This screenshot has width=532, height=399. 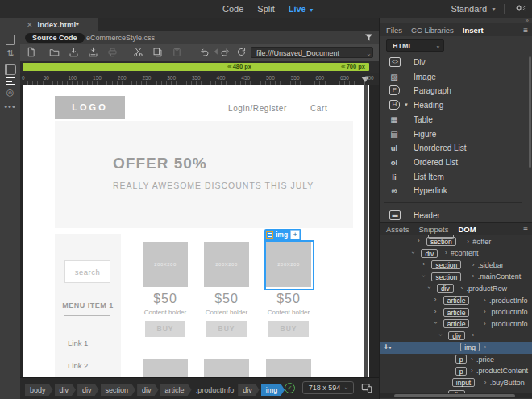 I want to click on save-icon, so click(x=74, y=52).